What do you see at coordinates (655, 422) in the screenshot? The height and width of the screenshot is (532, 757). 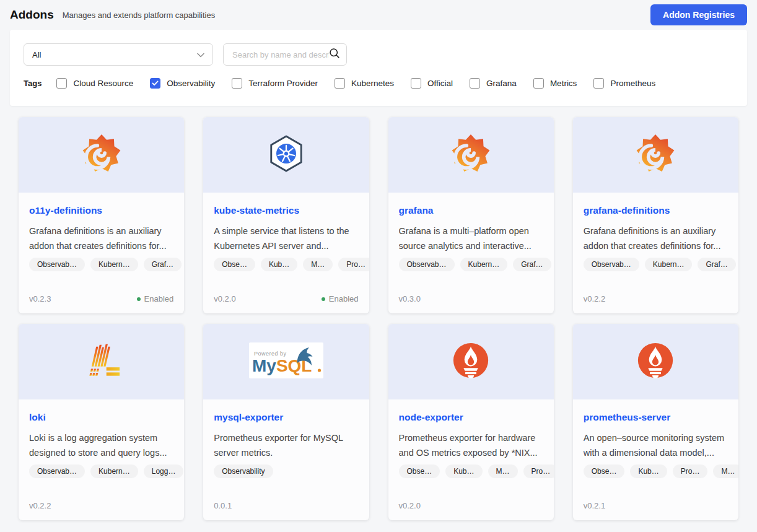 I see `addon-card: prometheus-serverAn open–source monitori…` at bounding box center [655, 422].